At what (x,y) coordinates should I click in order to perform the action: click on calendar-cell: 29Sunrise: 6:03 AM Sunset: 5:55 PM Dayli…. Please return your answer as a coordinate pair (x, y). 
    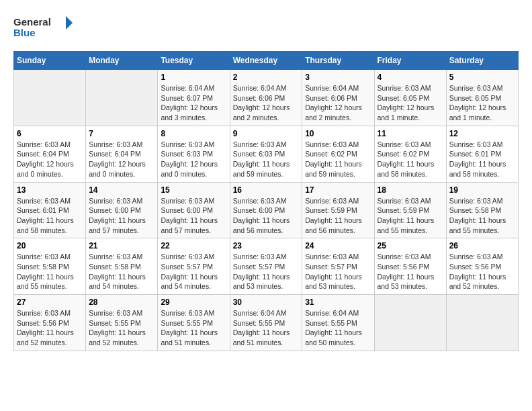
    Looking at the image, I should click on (193, 323).